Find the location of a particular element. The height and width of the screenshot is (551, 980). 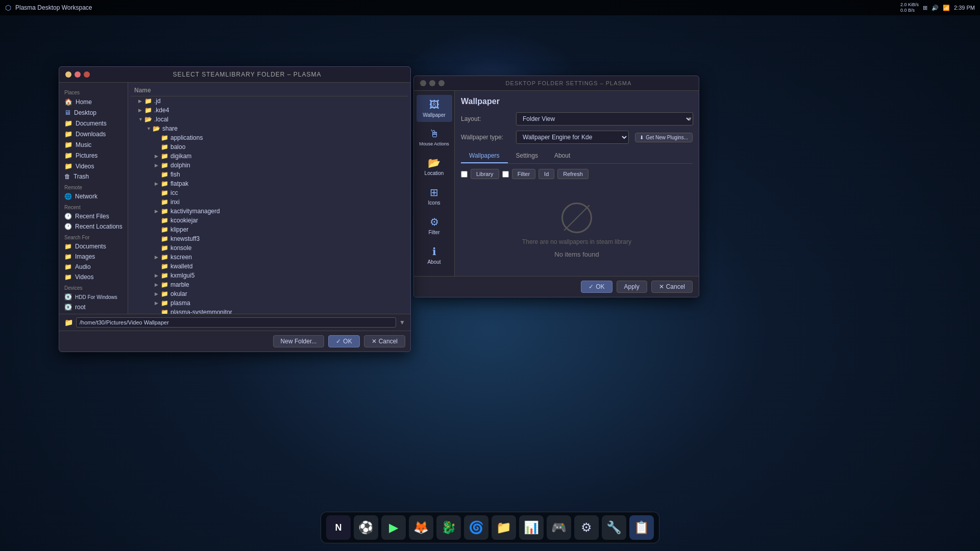

tree-item-kcookiejar: 📁 kcookiejar is located at coordinates (270, 220).